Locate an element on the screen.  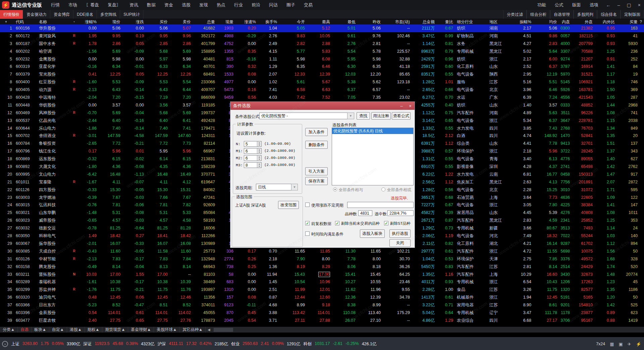
table-row: 33603211晋拓股份N10.0317.001.5517.00--811035… is located at coordinates (322, 275).